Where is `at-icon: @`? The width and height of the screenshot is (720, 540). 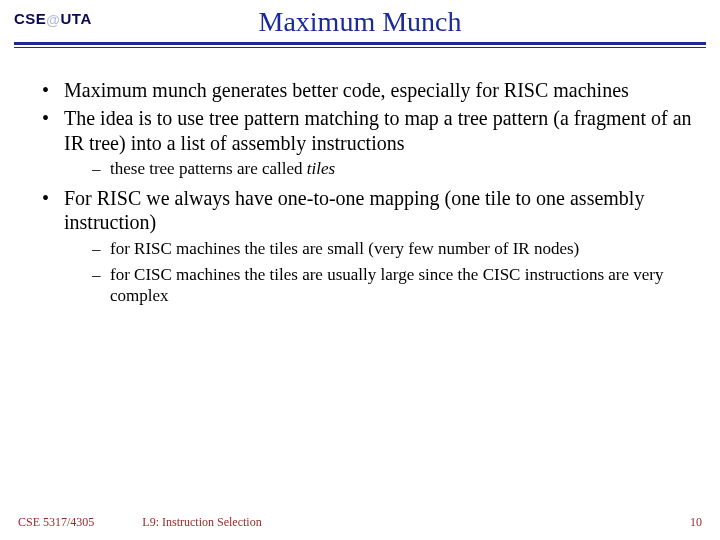
at-icon: @ is located at coordinates (53, 20).